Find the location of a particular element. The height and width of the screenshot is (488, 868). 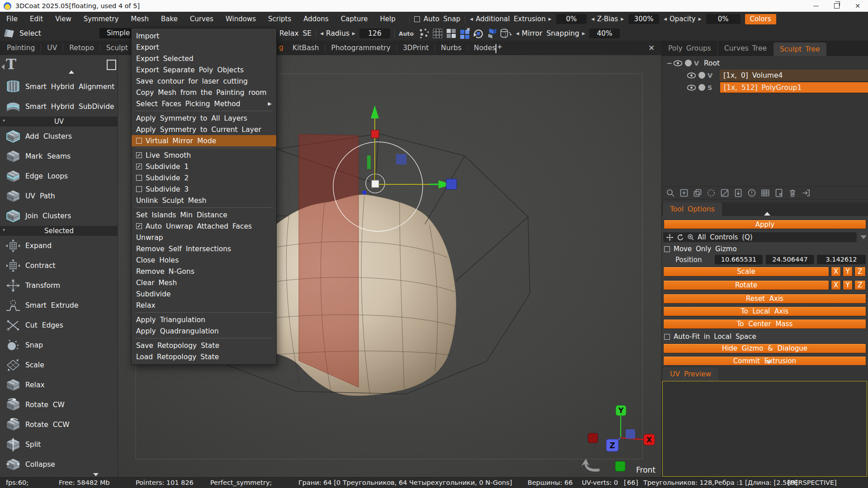

menu-bar-item: Windows is located at coordinates (241, 19).